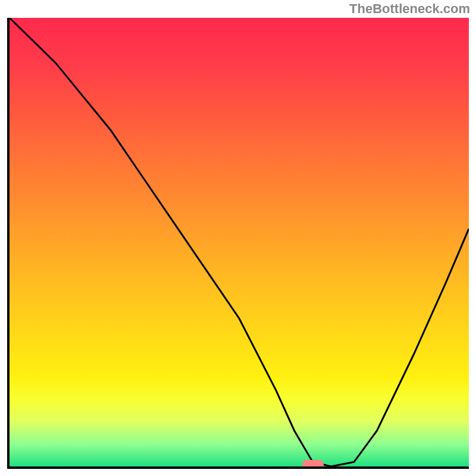 The image size is (476, 476). I want to click on optimal-marker, so click(313, 464).